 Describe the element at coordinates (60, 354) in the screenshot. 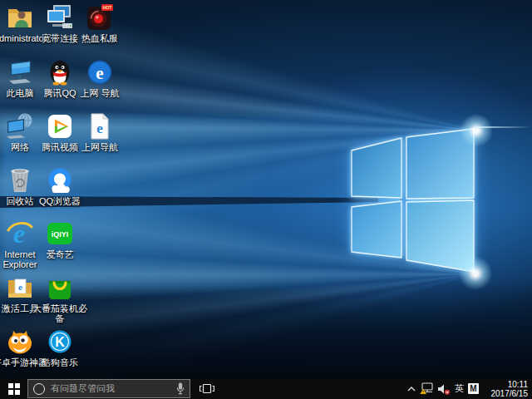

I see `desktop-icon-kugou-music: K 酷狗音乐` at that location.